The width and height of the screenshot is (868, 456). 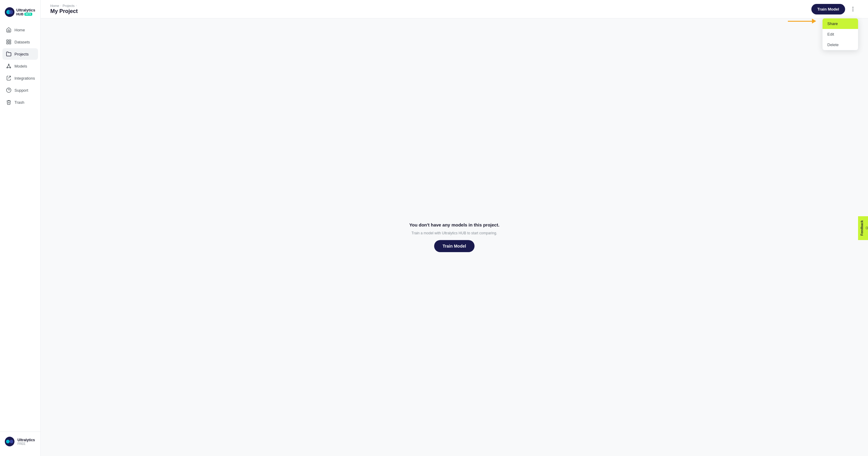 I want to click on user-plan: FREE, so click(x=26, y=444).